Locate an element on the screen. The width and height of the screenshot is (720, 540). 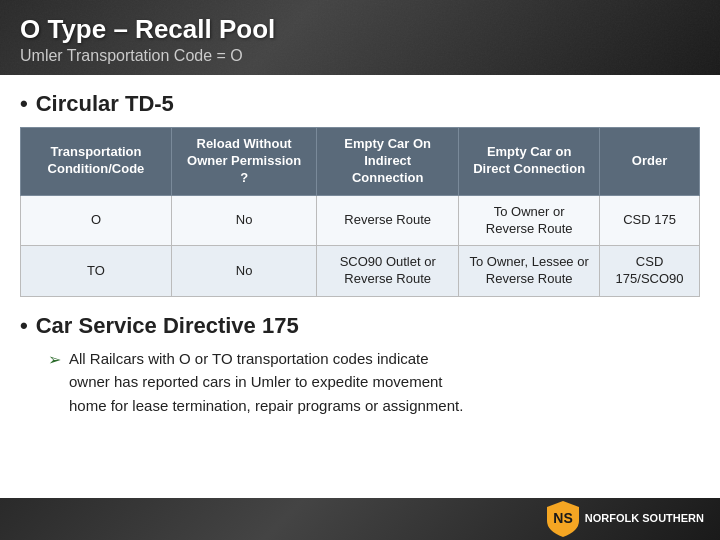
company-logo: NS NORFOLK SOUTHERN is located at coordinates (626, 519).